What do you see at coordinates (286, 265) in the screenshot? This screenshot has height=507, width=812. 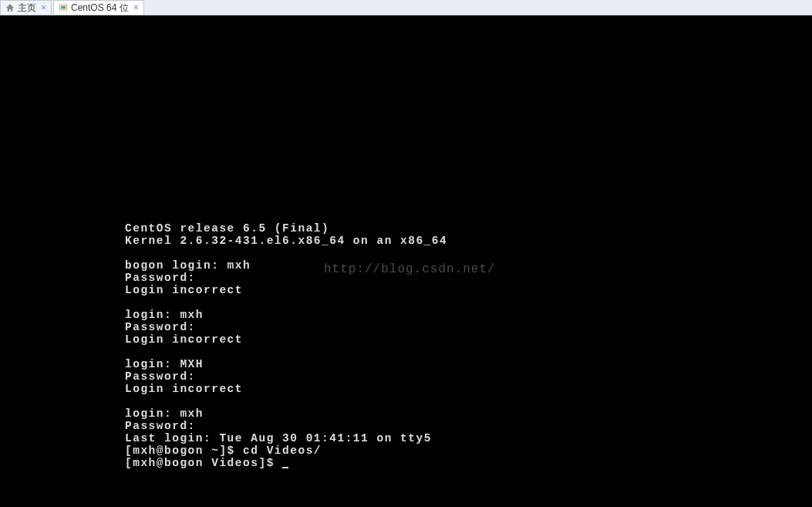 I see `terminal-line: bogon login: mxh` at bounding box center [286, 265].